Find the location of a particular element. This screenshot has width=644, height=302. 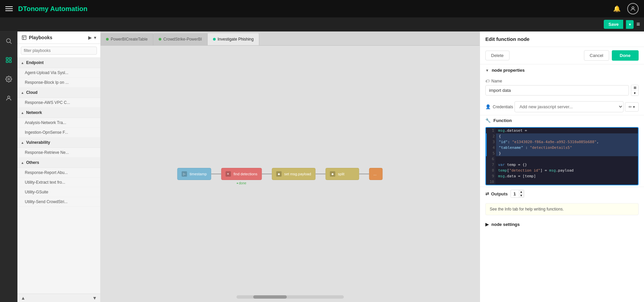

playbook-item: Utility-Send CrowdStri... is located at coordinates (59, 202).